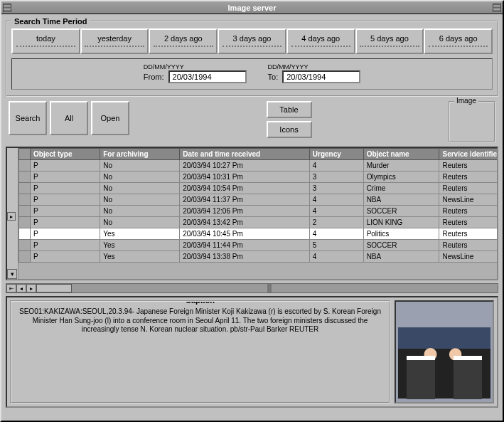  What do you see at coordinates (21, 288) in the screenshot?
I see `hscroll-left-icon: ◂` at bounding box center [21, 288].